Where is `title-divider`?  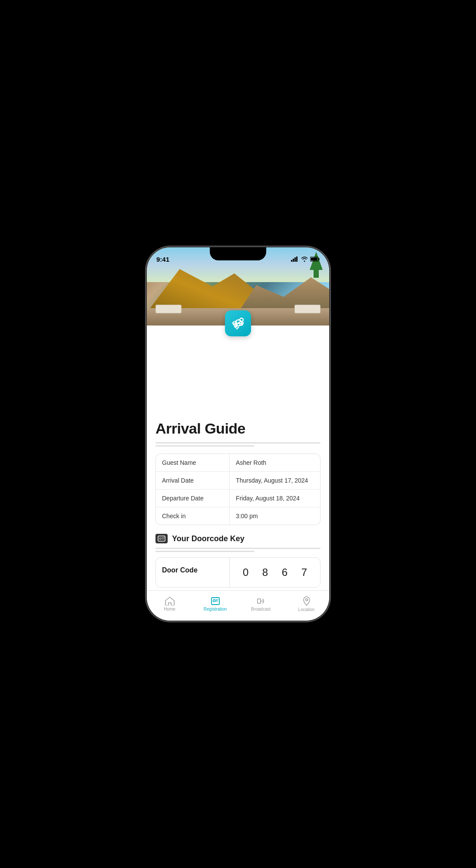 title-divider is located at coordinates (238, 444).